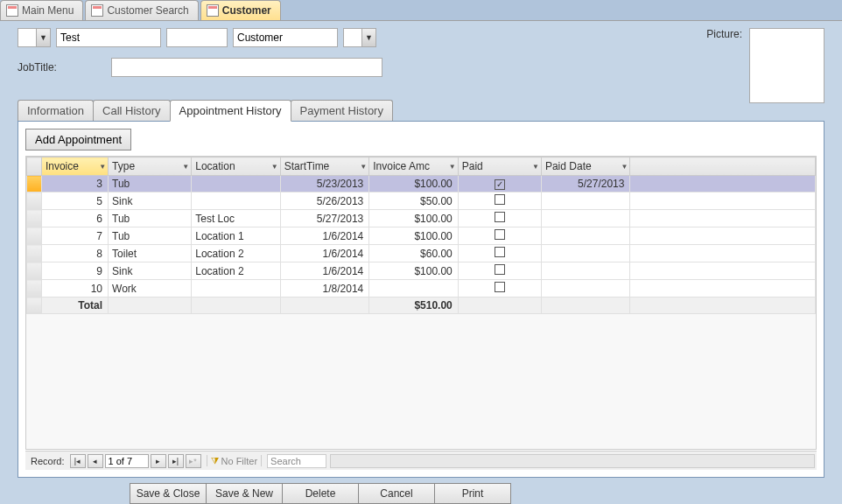  I want to click on col-header-starttime: StartTime▼, so click(325, 166).